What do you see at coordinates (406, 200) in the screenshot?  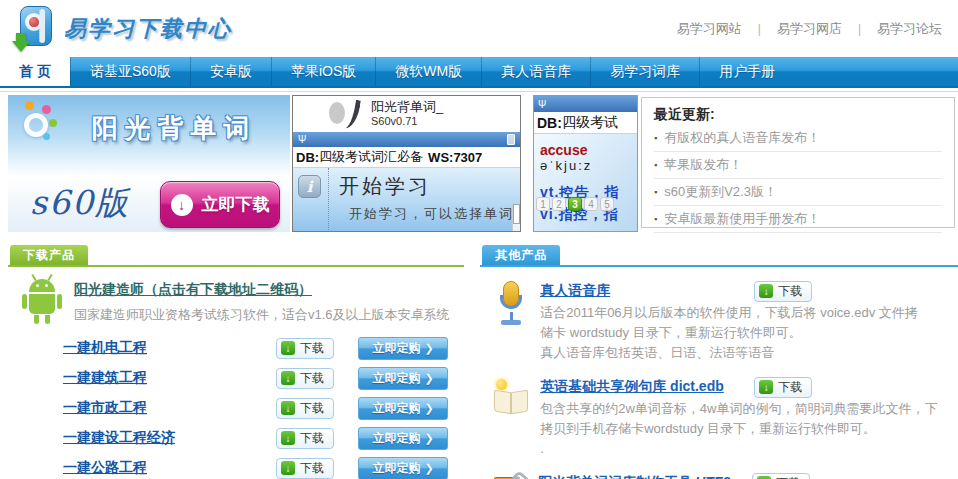 I see `phone1-menu: i 开始学习 开始学习，可以选择单词` at bounding box center [406, 200].